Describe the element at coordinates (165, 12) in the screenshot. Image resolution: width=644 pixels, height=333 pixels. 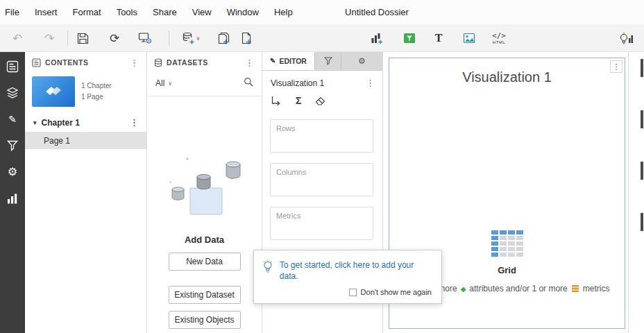
I see `menu-share: Share` at that location.